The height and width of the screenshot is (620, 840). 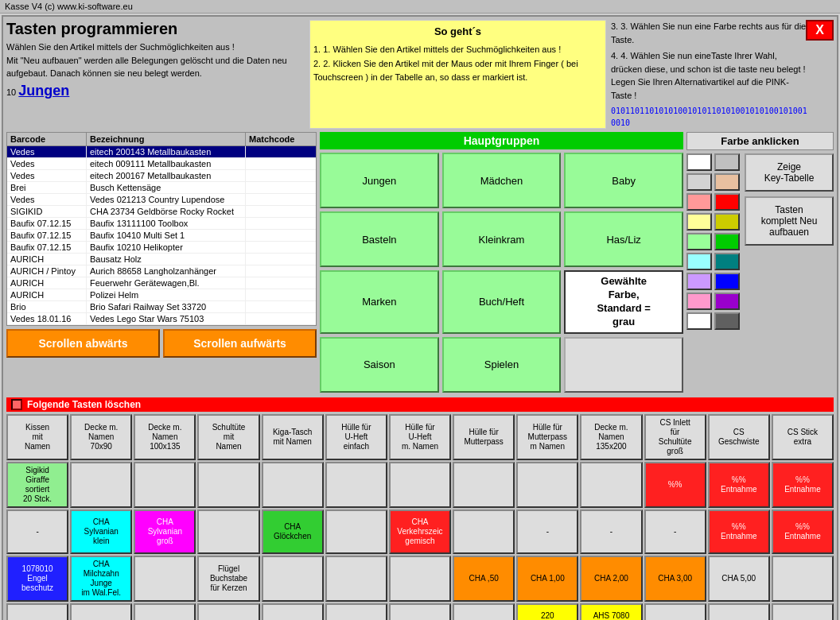 What do you see at coordinates (161, 296) in the screenshot?
I see `table-row: AURICH Polizei Helm` at bounding box center [161, 296].